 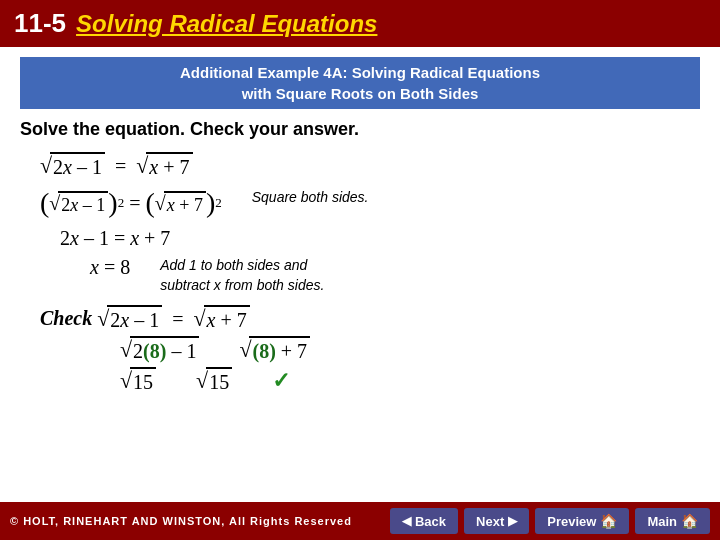 I want to click on check-header-line: Check √ 2x – 1 = √ x + 7, so click(x=370, y=318).